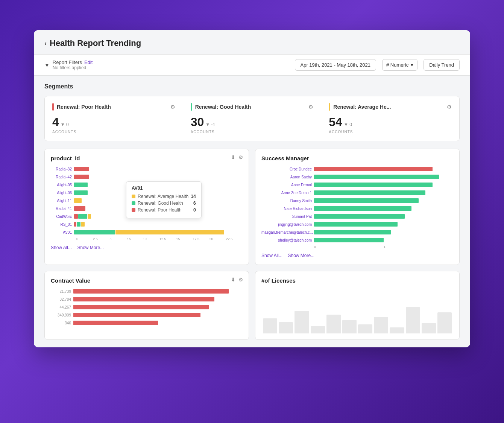 Image resolution: width=504 pixels, height=423 pixels. I want to click on cv-chart-row-4: 340, so click(147, 323).